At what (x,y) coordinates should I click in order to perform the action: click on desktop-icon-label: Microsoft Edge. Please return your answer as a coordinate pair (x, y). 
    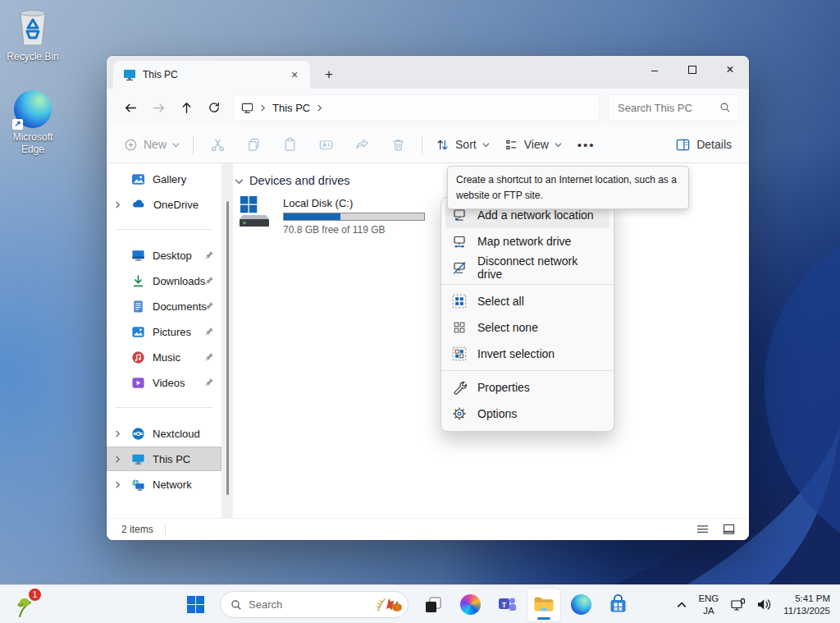
    Looking at the image, I should click on (33, 144).